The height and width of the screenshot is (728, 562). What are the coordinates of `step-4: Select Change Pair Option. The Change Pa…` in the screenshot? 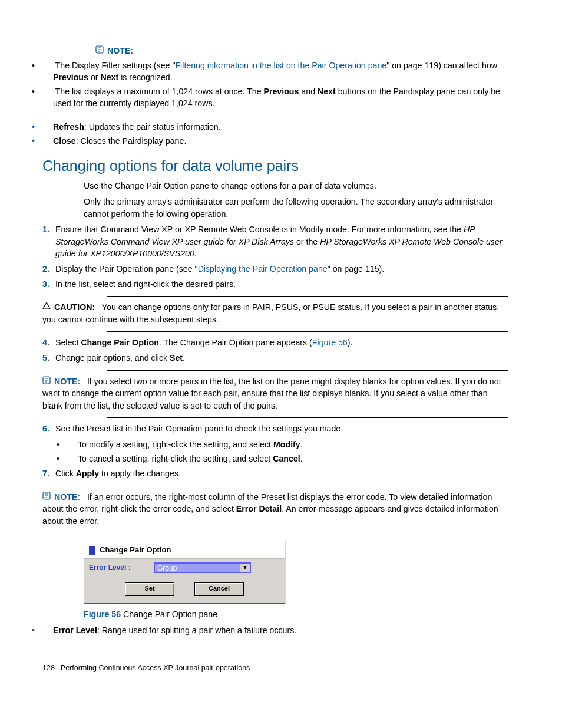 It's located at (275, 343).